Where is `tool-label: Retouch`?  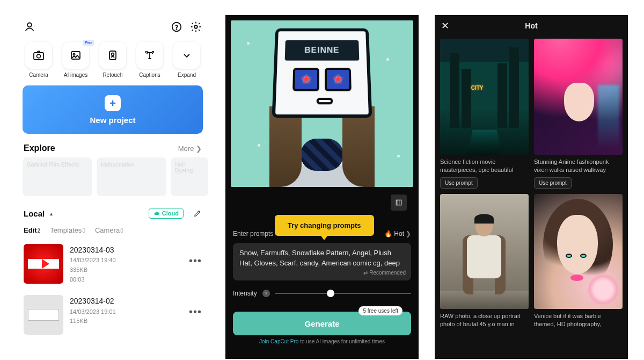
tool-label: Retouch is located at coordinates (113, 75).